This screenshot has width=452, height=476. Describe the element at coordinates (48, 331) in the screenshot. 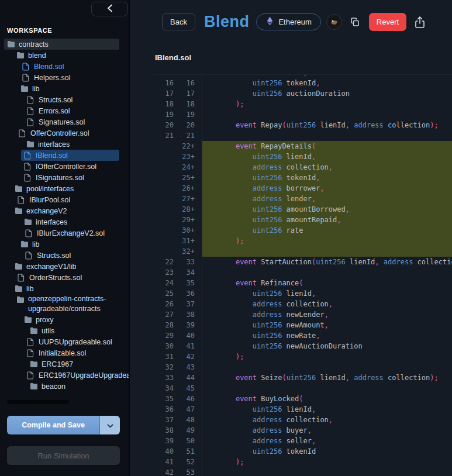

I see `tree-item-label: utils` at that location.